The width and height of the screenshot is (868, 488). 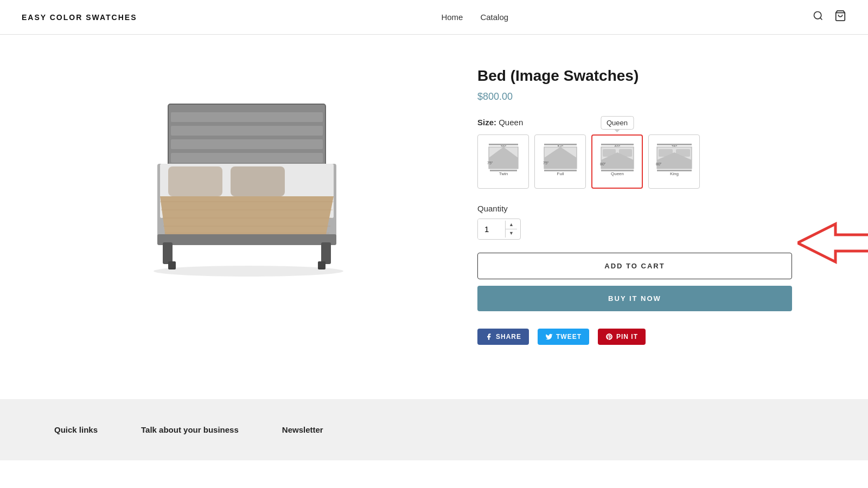 I want to click on selected-size-value: Queen, so click(x=511, y=123).